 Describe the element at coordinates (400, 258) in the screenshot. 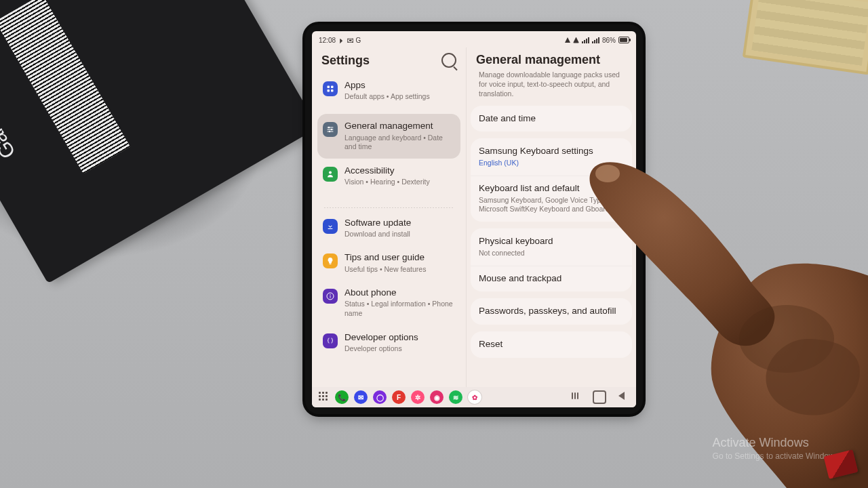

I see `sidebar-item-label: Tips and user guide` at that location.